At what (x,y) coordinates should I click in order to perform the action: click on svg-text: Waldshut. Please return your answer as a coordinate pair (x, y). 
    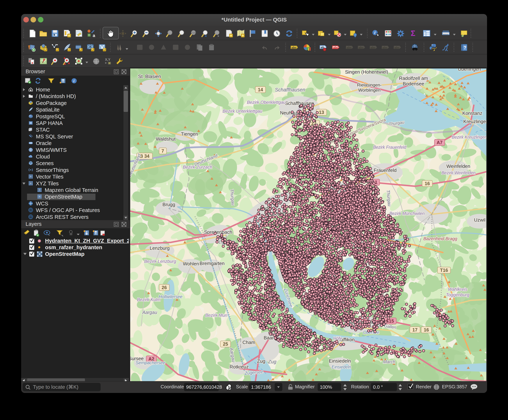
    Looking at the image, I should click on (166, 139).